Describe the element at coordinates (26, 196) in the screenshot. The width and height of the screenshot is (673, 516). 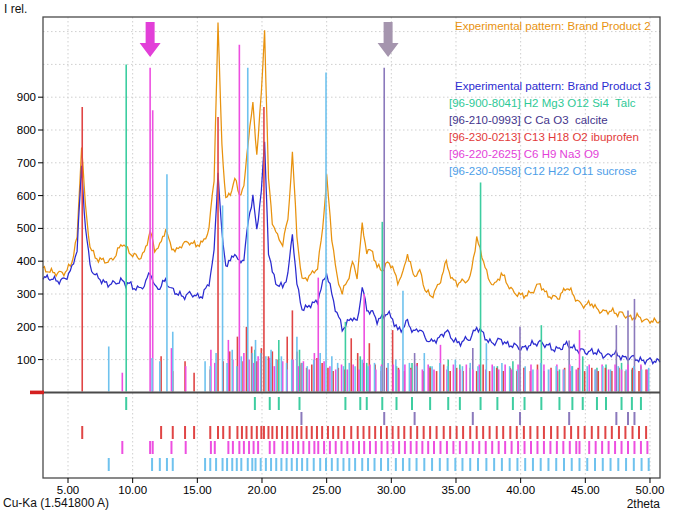
I see `svg-text: 600` at that location.